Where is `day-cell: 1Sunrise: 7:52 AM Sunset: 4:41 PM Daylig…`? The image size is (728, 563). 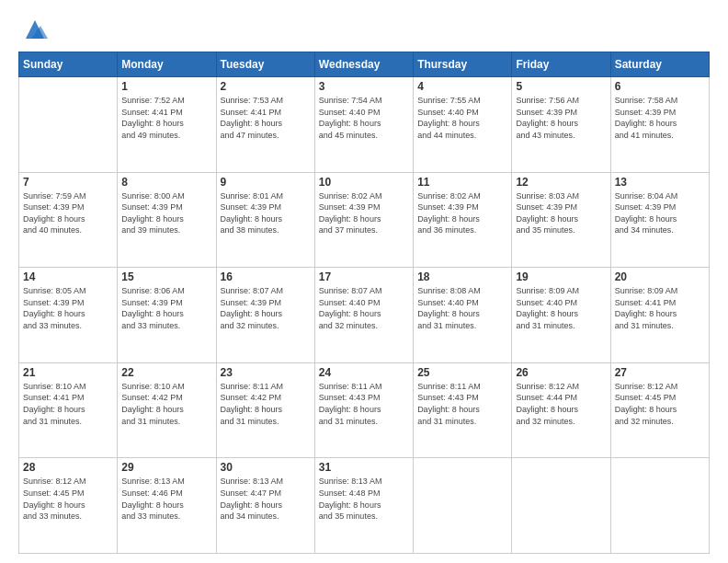 day-cell: 1Sunrise: 7:52 AM Sunset: 4:41 PM Daylig… is located at coordinates (167, 125).